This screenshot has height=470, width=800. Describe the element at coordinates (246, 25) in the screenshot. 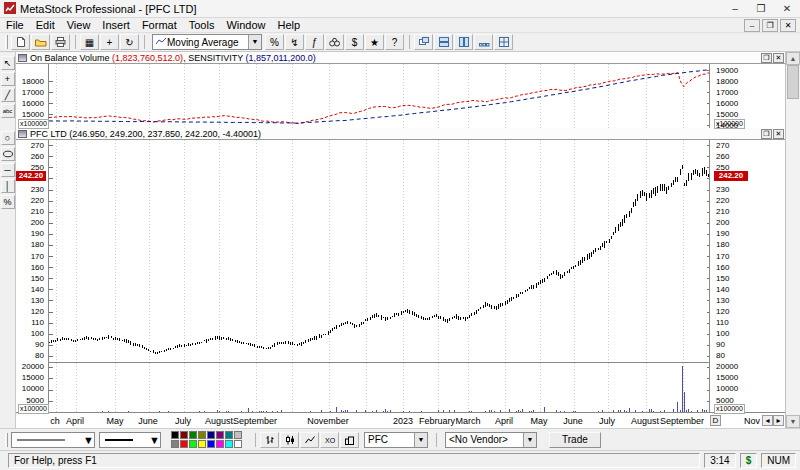

I see `menu-window: Window` at that location.